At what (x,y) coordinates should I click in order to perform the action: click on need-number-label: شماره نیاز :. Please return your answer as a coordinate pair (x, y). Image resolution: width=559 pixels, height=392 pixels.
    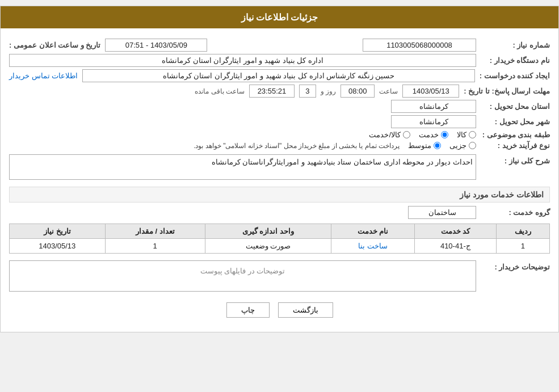
    Looking at the image, I should click on (513, 45).